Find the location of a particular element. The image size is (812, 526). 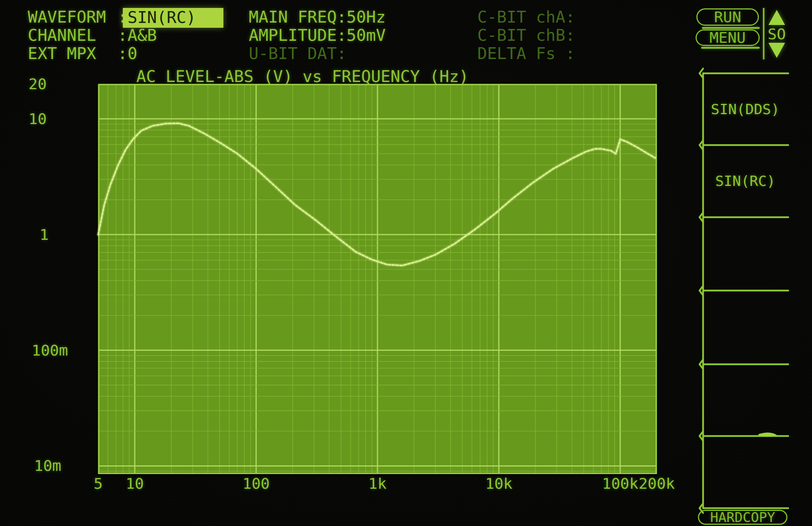

x-axis-tick-label: 1k is located at coordinates (377, 484).